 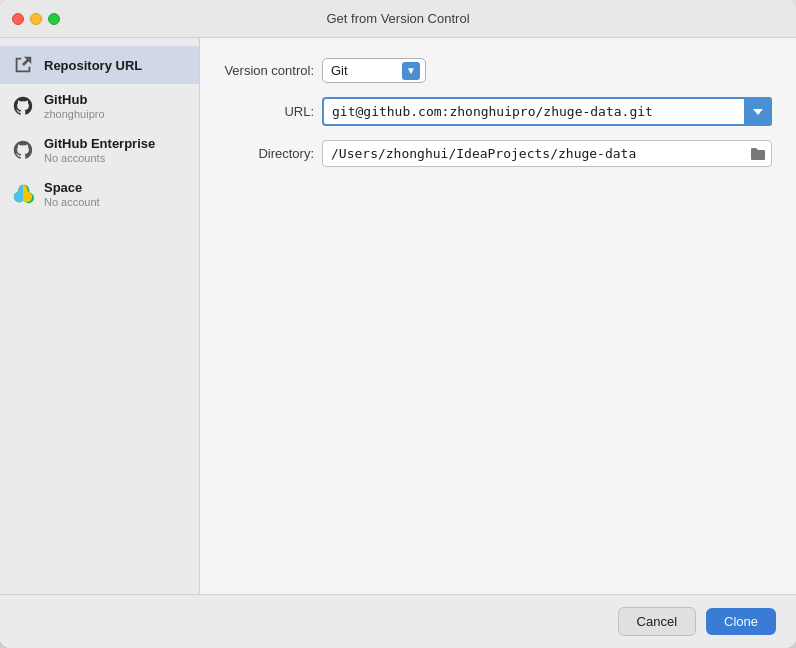 What do you see at coordinates (758, 154) in the screenshot?
I see `folder-icon` at bounding box center [758, 154].